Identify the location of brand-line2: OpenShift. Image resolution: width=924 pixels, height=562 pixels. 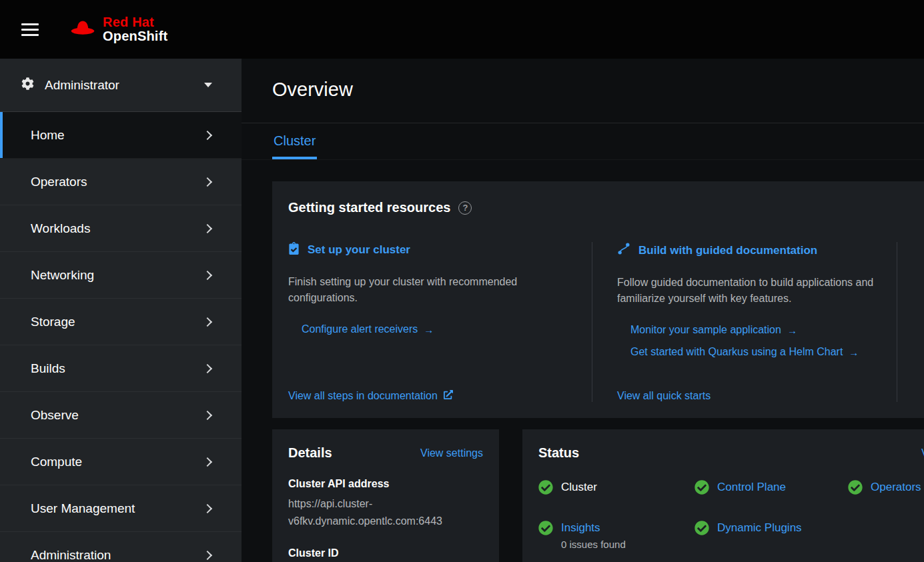
(135, 36).